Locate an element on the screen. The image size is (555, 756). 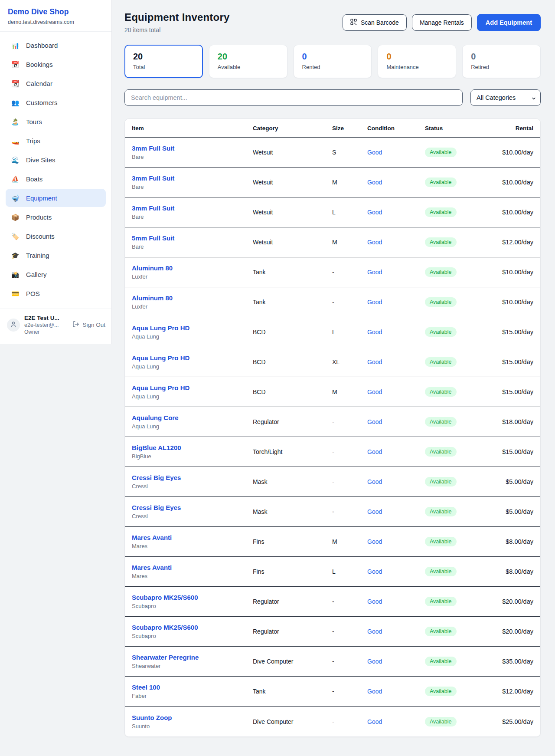
sign-out-button: Sign Out is located at coordinates (89, 325).